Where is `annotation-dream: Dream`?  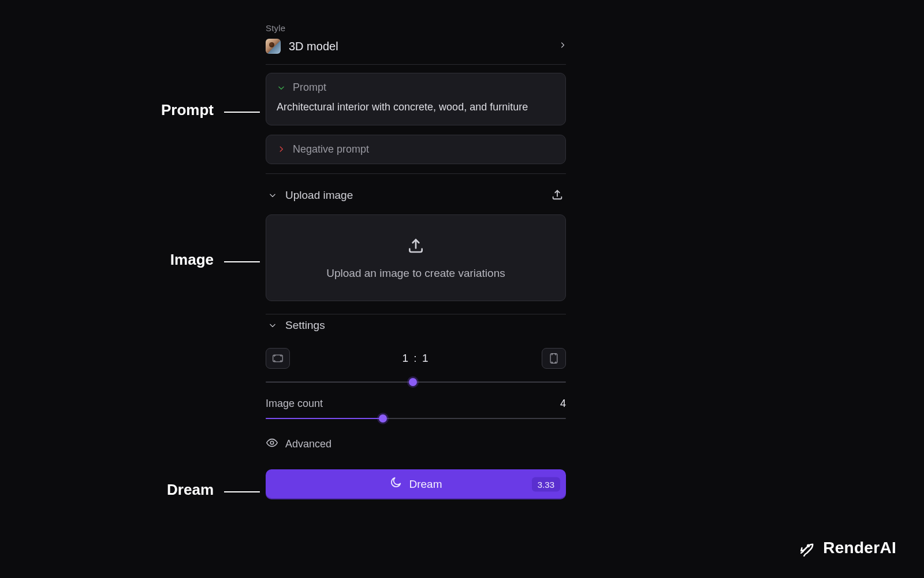
annotation-dream: Dream is located at coordinates (179, 490).